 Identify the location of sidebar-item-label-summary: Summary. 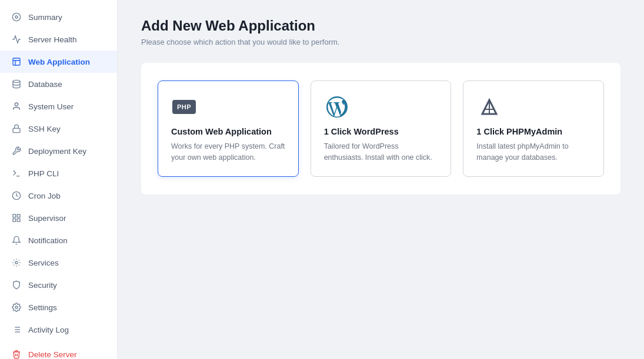
(45, 18).